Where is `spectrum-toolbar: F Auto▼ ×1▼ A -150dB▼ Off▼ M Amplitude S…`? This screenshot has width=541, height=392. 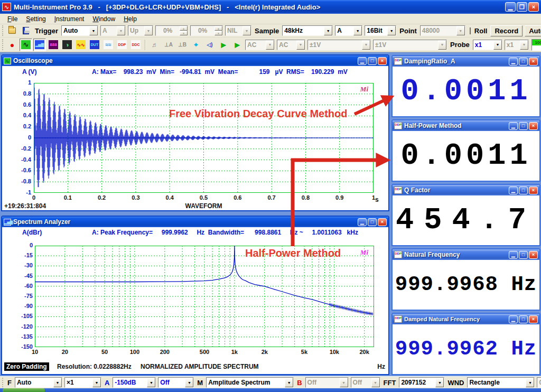 spectrum-toolbar: F Auto▼ ×1▼ A -150dB▼ Off▼ M Amplitude S… is located at coordinates (270, 382).